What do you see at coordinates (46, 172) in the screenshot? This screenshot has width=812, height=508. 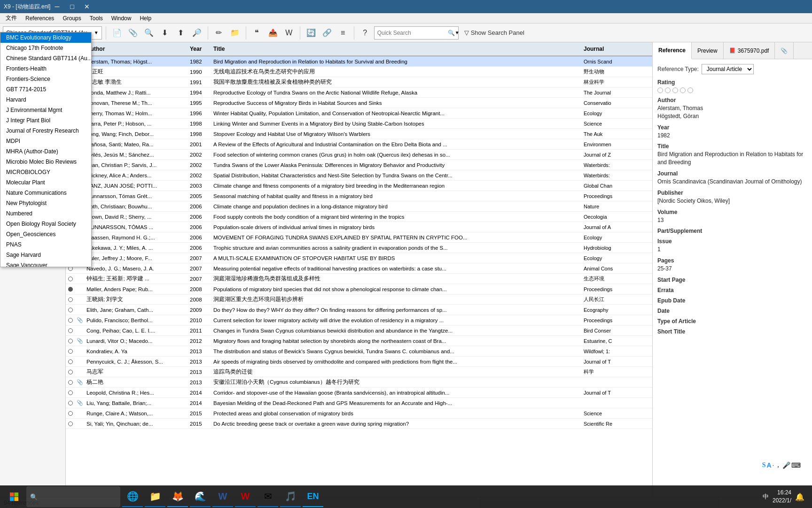 I see `dropdown-item-microbiology: MICROBIOLOGY` at bounding box center [46, 172].